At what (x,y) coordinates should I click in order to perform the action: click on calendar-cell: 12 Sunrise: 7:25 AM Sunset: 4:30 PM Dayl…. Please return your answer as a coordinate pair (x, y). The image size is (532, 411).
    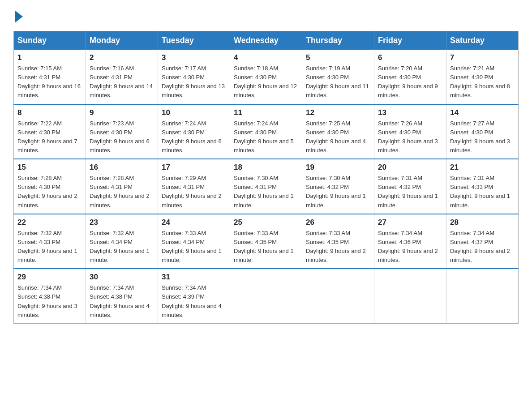
    Looking at the image, I should click on (339, 132).